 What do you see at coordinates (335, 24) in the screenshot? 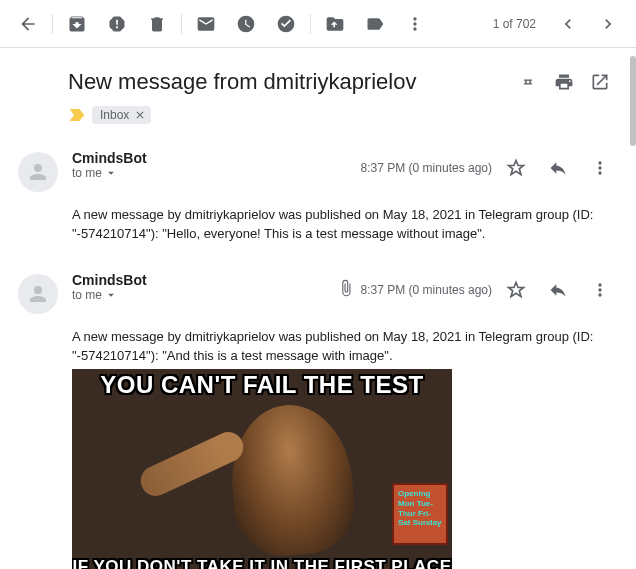
I see `move-to-button` at bounding box center [335, 24].